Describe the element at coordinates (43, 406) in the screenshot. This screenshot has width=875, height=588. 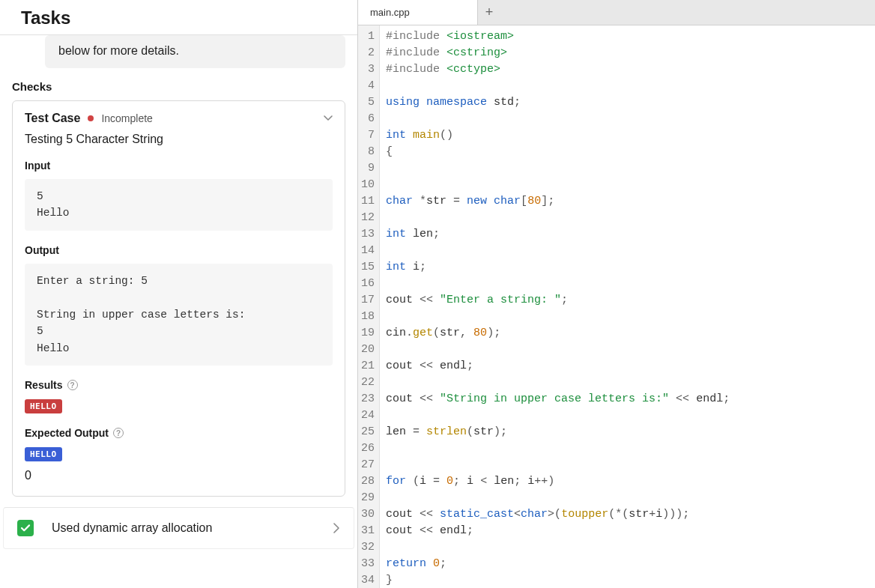
I see `results-badge: HELLO` at that location.